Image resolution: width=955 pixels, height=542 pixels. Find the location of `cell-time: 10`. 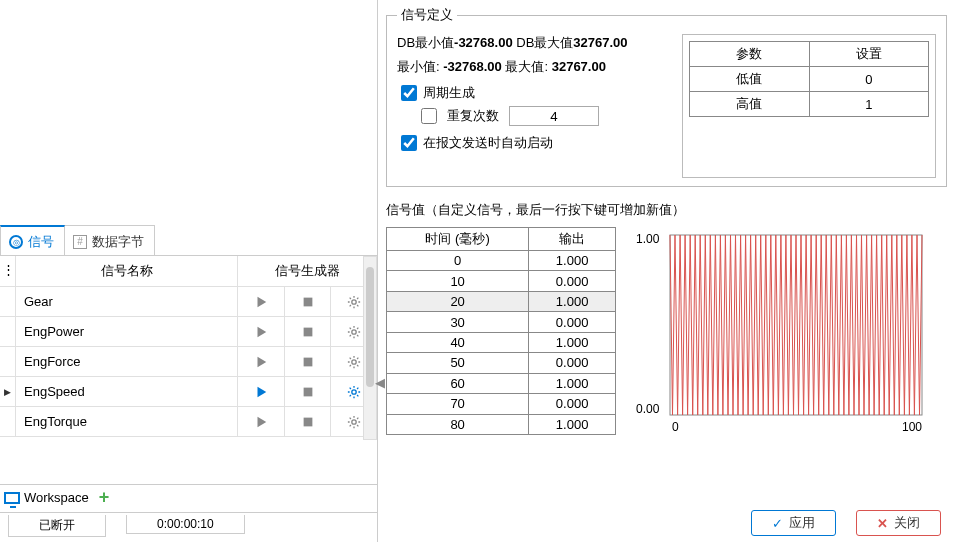

cell-time: 10 is located at coordinates (458, 281).